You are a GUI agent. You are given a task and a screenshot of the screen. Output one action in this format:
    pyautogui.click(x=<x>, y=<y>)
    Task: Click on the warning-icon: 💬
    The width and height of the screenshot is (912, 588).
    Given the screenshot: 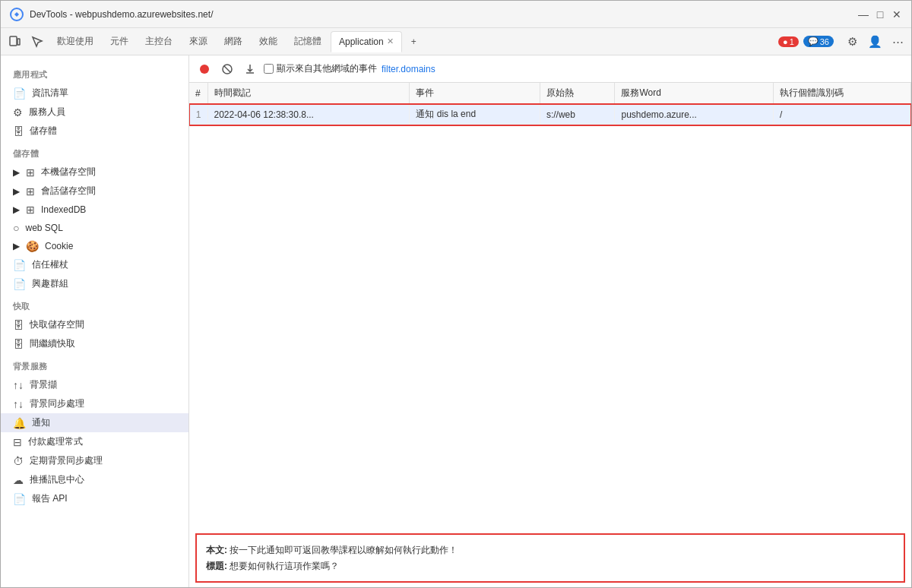 What is the action you would take?
    pyautogui.click(x=813, y=41)
    